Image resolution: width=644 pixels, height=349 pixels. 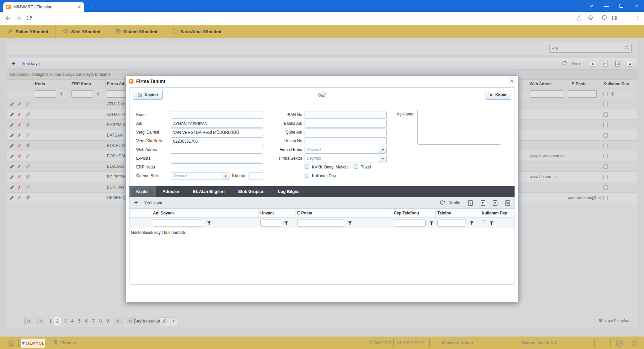 What do you see at coordinates (345, 123) in the screenshot?
I see `banka-adi-input` at bounding box center [345, 123].